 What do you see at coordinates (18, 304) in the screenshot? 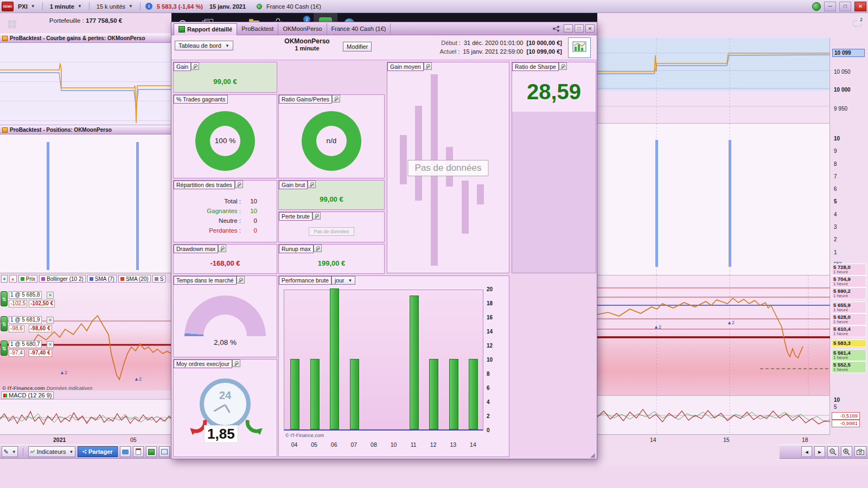
I see `position-pnl-pts: -102,5` at bounding box center [18, 304].